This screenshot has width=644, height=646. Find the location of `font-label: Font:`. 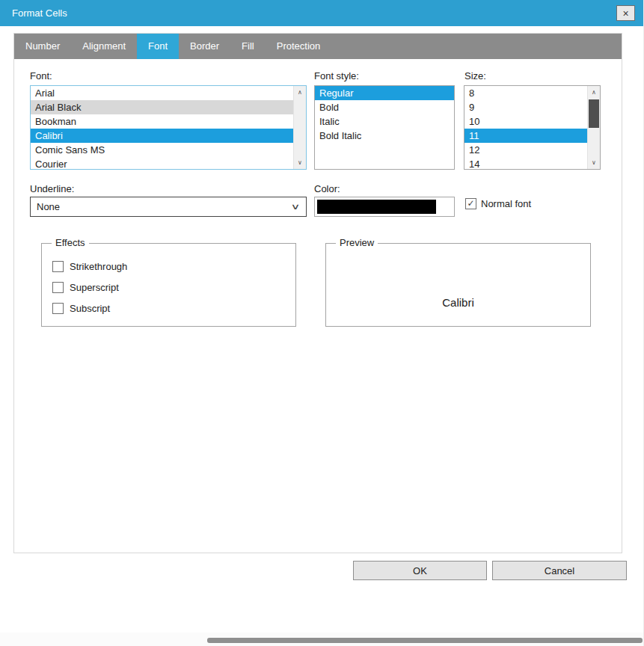

font-label: Font: is located at coordinates (41, 76).